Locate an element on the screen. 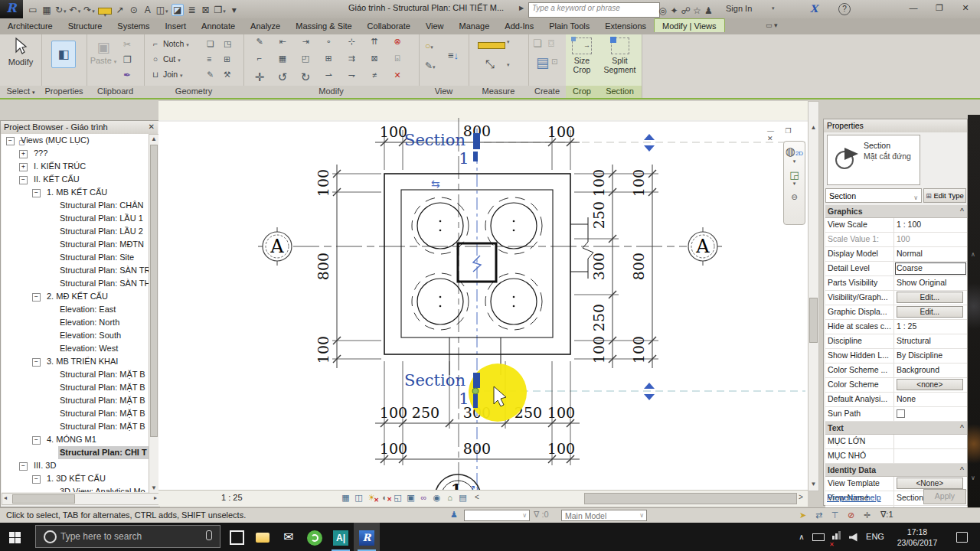 The width and height of the screenshot is (980, 551). tree-item-label: Structural Plan: SÀN TH is located at coordinates (103, 283).